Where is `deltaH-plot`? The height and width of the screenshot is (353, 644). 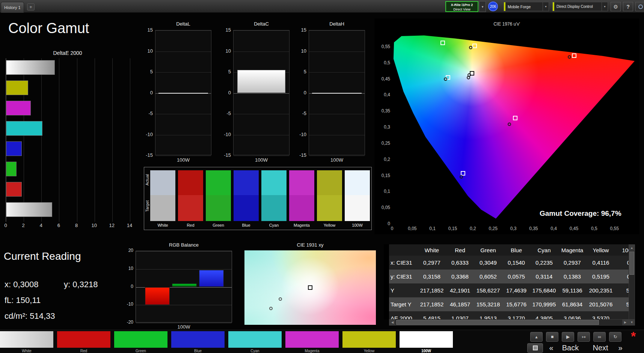
deltaH-plot is located at coordinates (337, 92).